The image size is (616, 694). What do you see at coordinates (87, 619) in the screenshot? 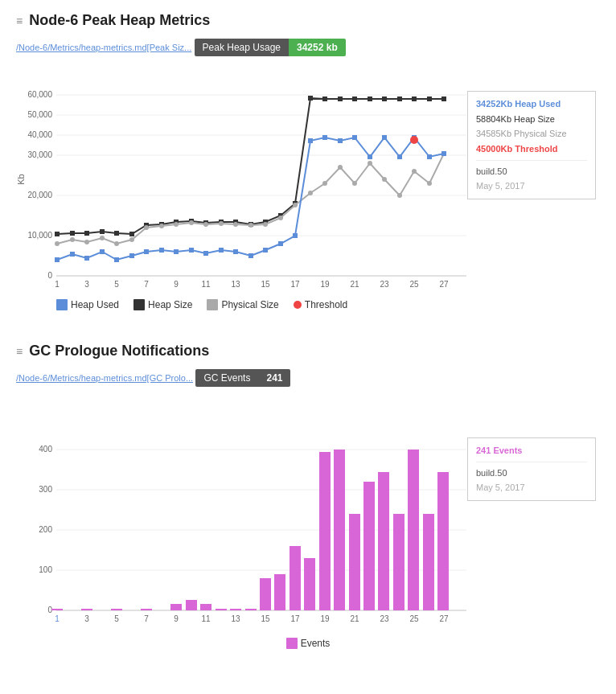
I see `svg-text: 3` at bounding box center [87, 619].